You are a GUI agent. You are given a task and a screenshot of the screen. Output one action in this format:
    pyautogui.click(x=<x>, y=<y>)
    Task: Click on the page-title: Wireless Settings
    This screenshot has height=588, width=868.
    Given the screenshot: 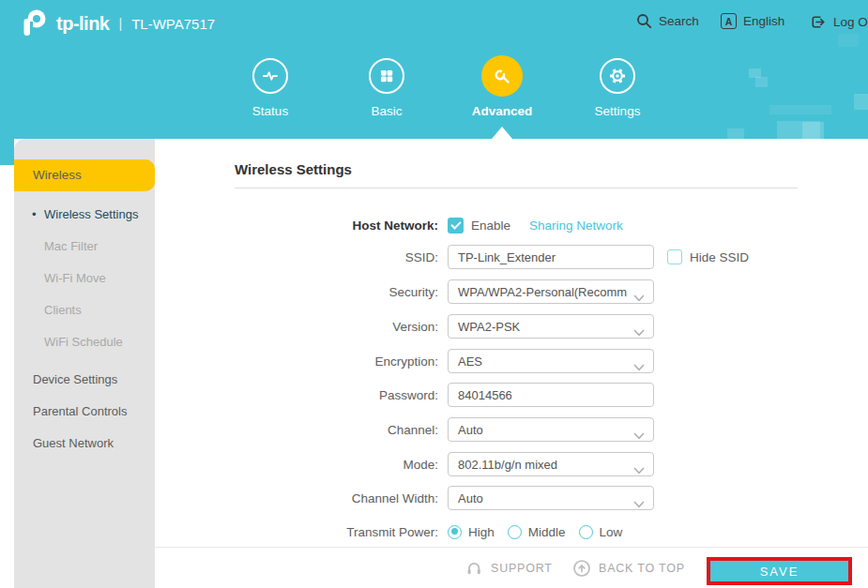 What is the action you would take?
    pyautogui.click(x=293, y=169)
    